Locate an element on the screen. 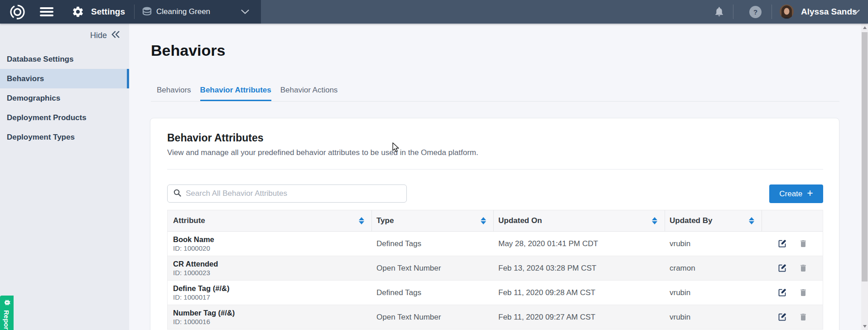  workspace-label: Cleaning Green is located at coordinates (183, 12).